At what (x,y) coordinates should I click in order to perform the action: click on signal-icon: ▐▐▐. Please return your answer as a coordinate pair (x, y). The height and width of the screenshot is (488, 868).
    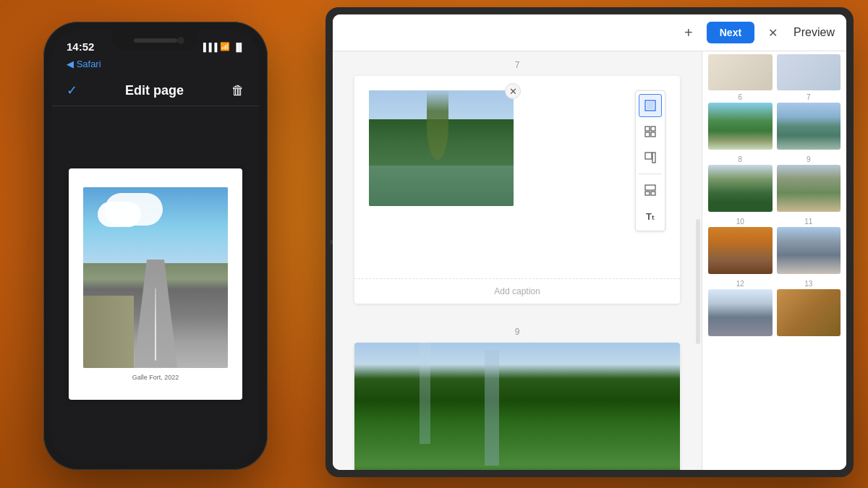
    Looking at the image, I should click on (208, 47).